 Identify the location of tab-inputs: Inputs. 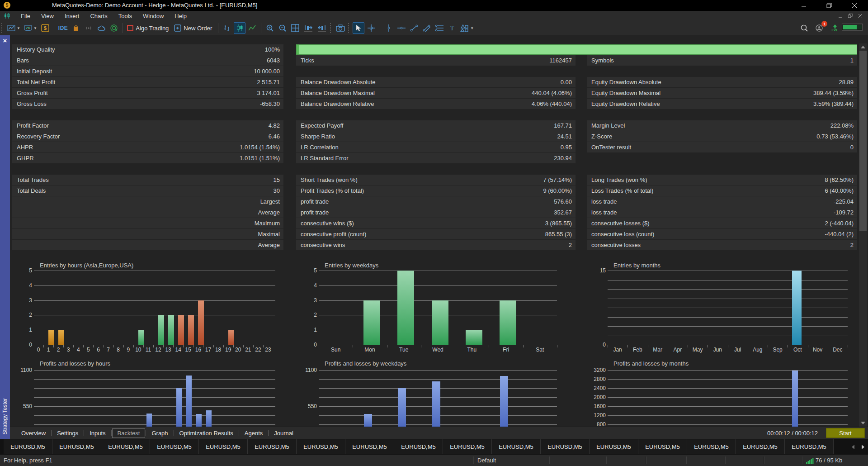
(98, 433).